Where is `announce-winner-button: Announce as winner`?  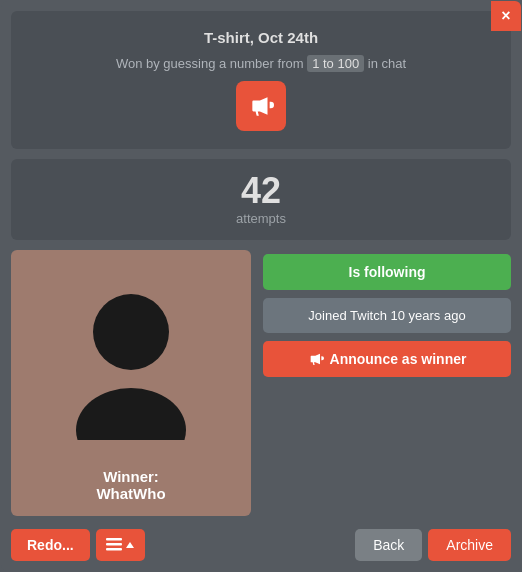 announce-winner-button: Announce as winner is located at coordinates (387, 359).